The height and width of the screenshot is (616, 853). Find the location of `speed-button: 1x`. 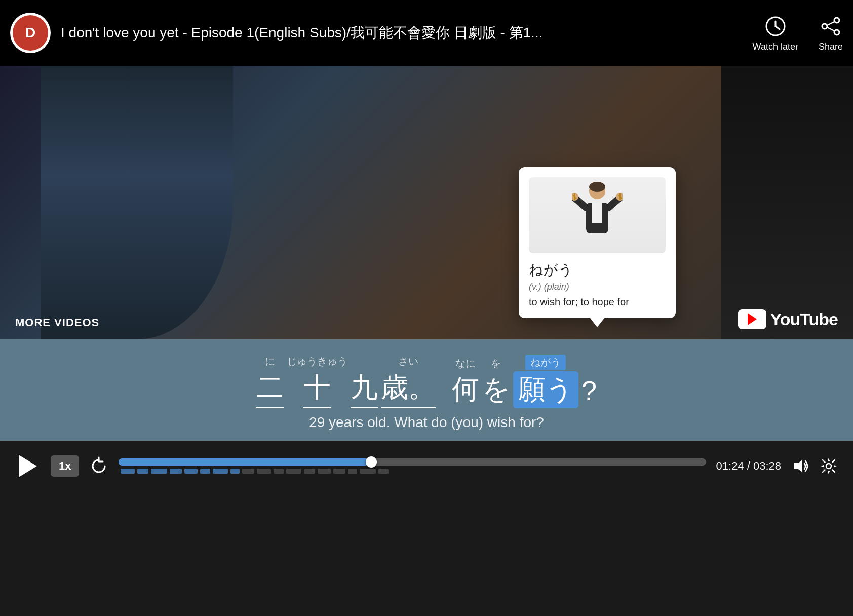

speed-button: 1x is located at coordinates (65, 466).